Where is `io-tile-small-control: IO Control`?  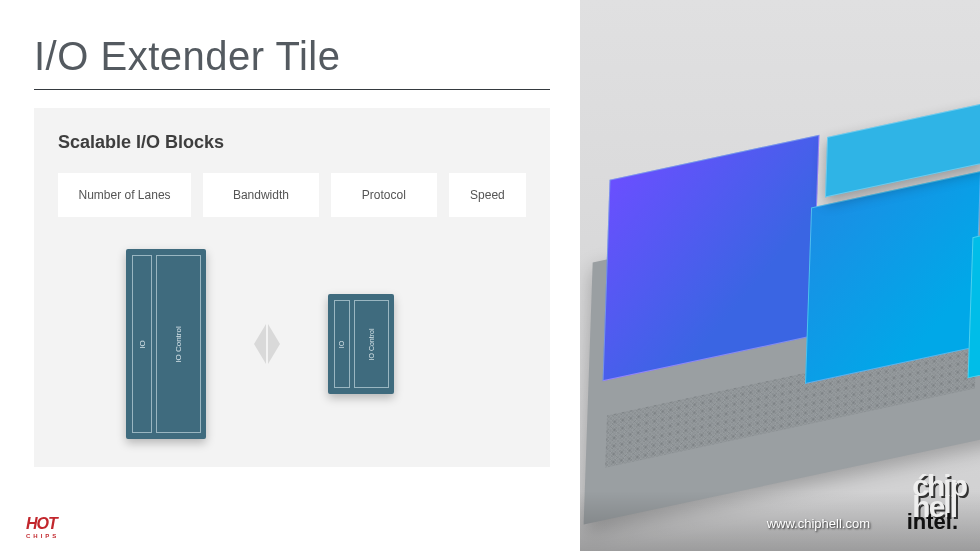
io-tile-small-control: IO Control is located at coordinates (372, 344).